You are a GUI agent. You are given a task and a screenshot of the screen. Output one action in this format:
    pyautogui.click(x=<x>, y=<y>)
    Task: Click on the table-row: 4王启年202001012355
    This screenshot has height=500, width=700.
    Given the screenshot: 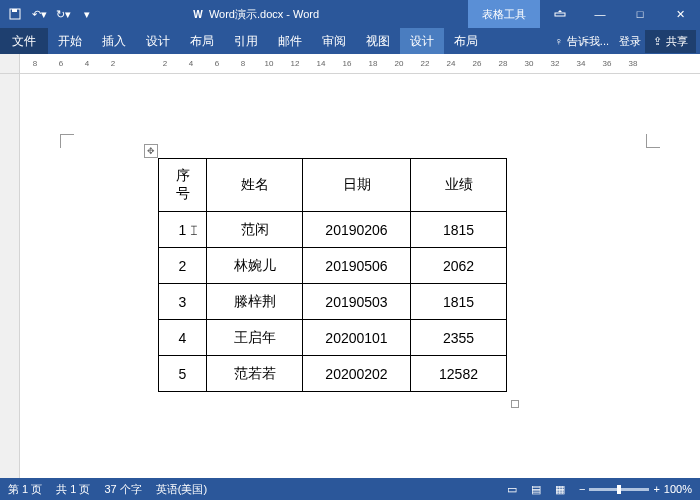 What is the action you would take?
    pyautogui.click(x=333, y=338)
    